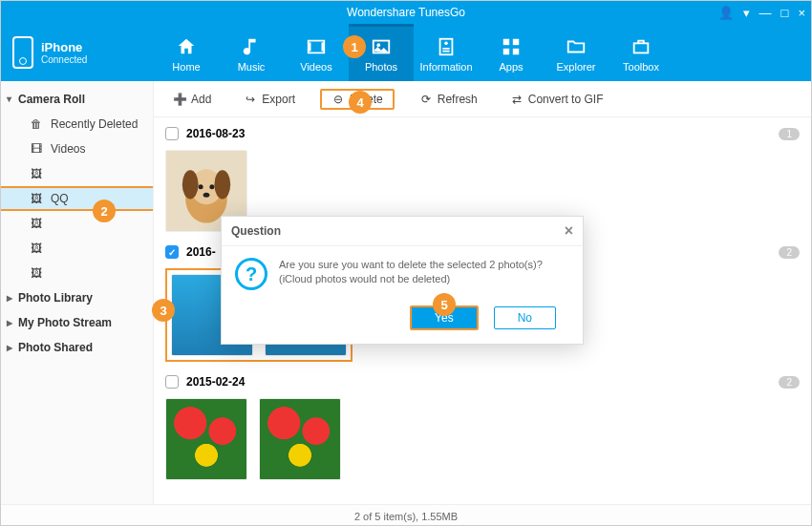  Describe the element at coordinates (360, 102) in the screenshot. I see `step-4: 4` at that location.